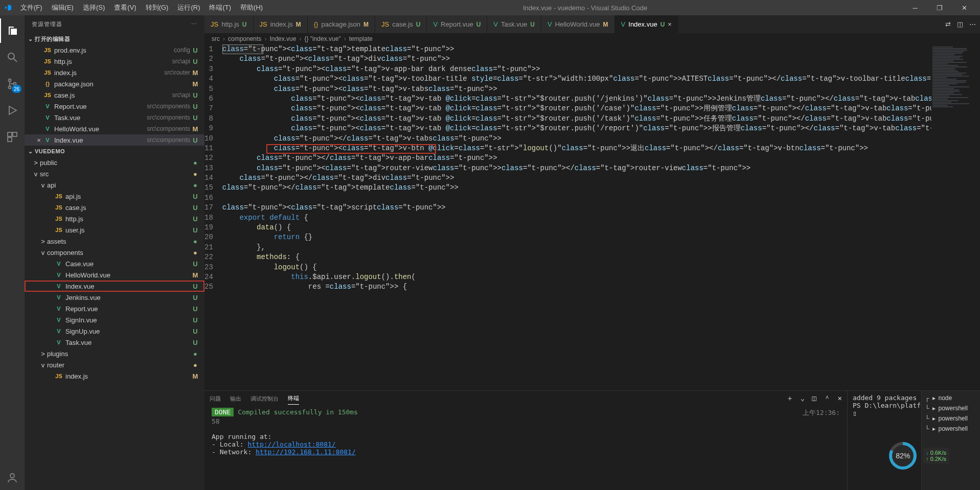  I want to click on code-line: this.$api.user.logout().then(, so click(577, 277).